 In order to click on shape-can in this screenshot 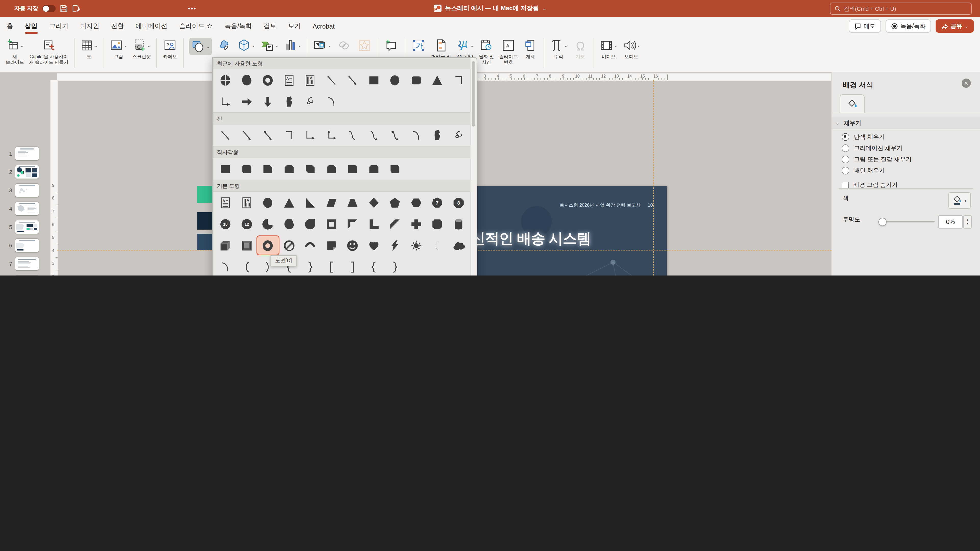, I will do `click(458, 224)`.